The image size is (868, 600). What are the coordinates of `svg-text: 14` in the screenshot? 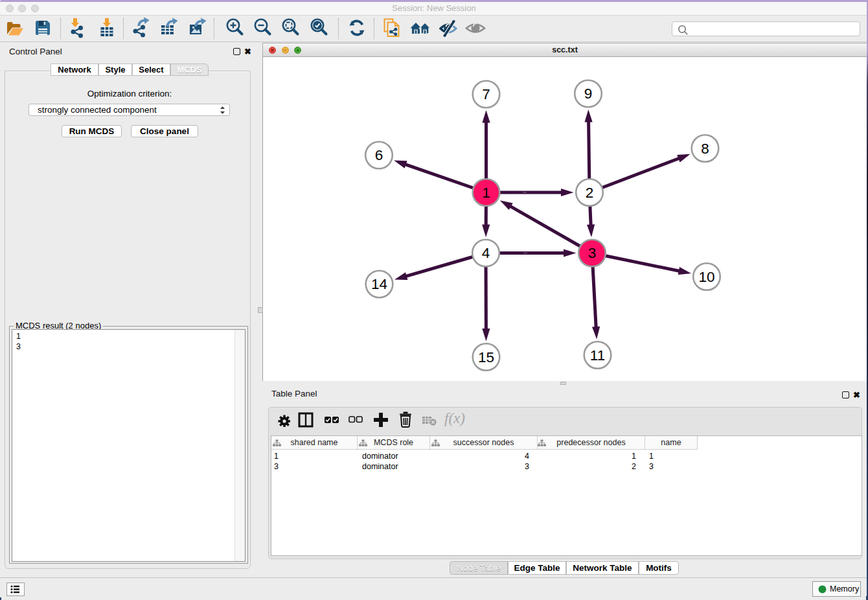 It's located at (380, 284).